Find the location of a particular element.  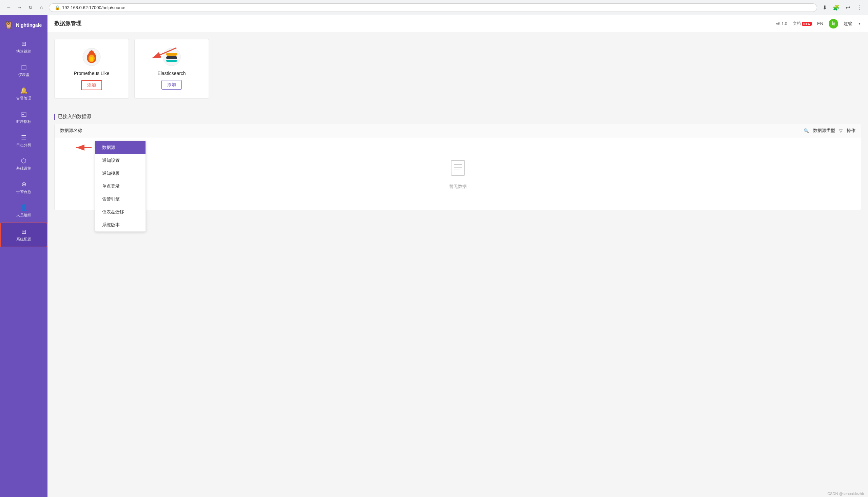

version-label: v6.1.0 is located at coordinates (782, 24).